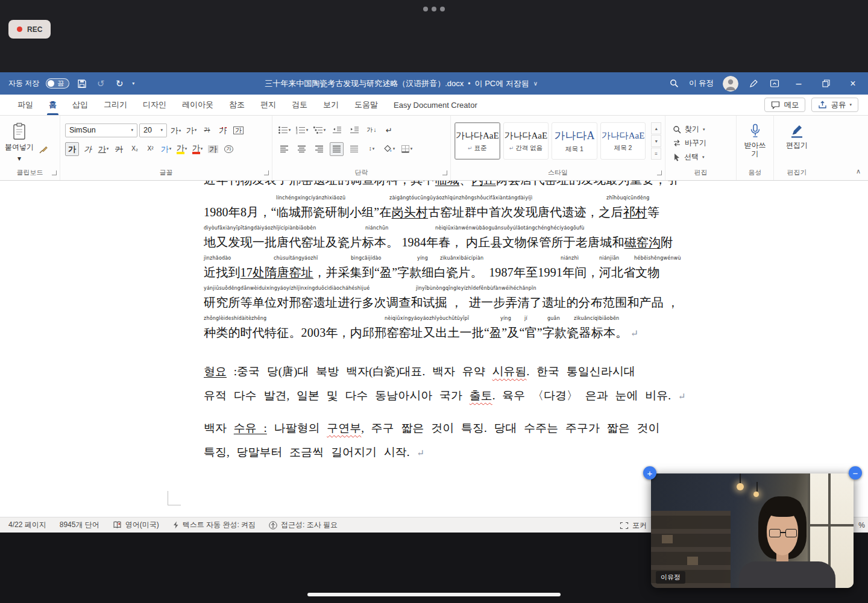  What do you see at coordinates (389, 130) in the screenshot?
I see `show-formatting-marks-button: ↵` at bounding box center [389, 130].